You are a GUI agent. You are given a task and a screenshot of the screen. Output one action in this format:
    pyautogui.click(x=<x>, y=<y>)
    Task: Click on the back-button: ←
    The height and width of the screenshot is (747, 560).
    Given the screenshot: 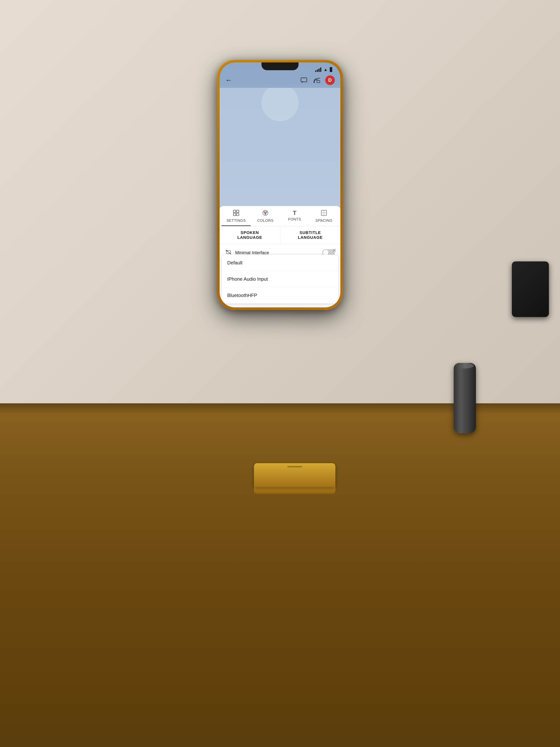 What is the action you would take?
    pyautogui.click(x=229, y=80)
    